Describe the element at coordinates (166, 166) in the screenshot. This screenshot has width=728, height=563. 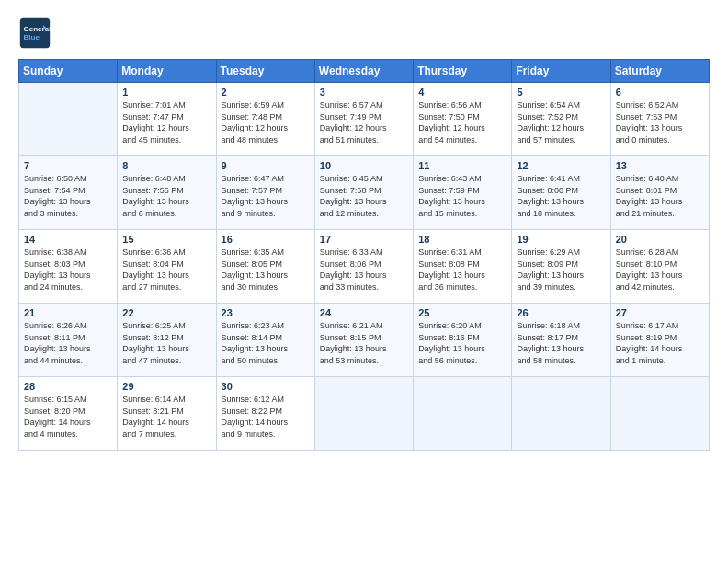
I see `day-number: 8` at that location.